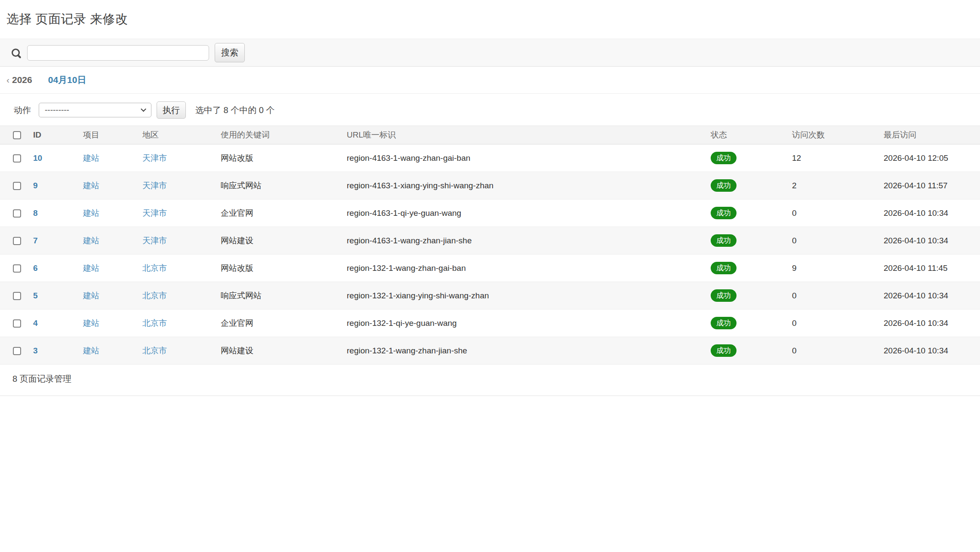 The height and width of the screenshot is (552, 980). Describe the element at coordinates (490, 213) in the screenshot. I see `table-row: 8 建站 天津市 企业官网 region-4163-1-qi-ye-guan-w…` at that location.